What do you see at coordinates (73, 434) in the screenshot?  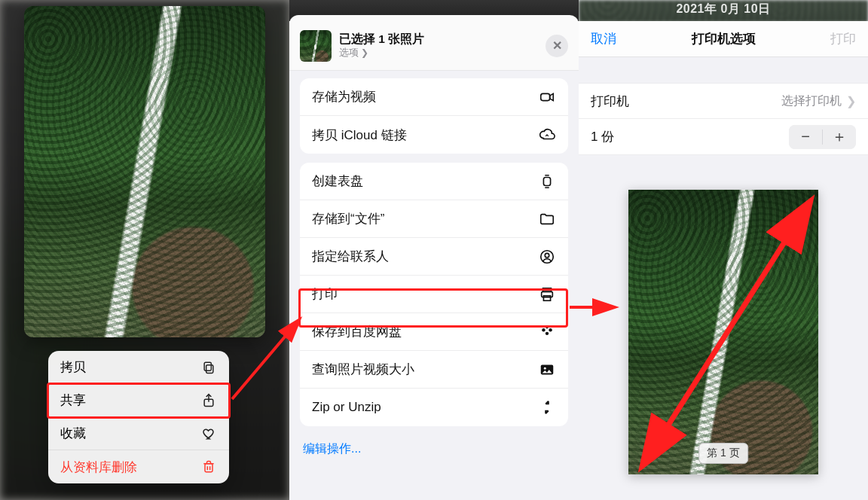 I see `context-menu-label: 收藏` at bounding box center [73, 434].